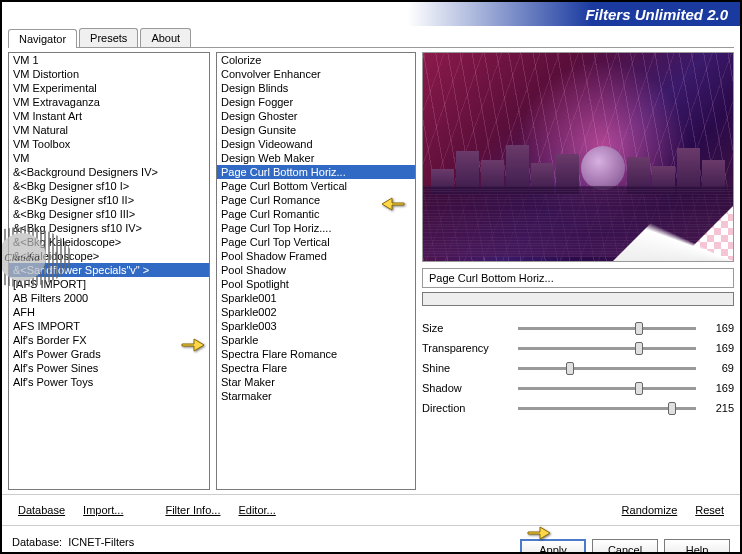 The image size is (742, 554). Describe the element at coordinates (109, 256) in the screenshot. I see `category-item: &<Kaleidoscope>` at that location.